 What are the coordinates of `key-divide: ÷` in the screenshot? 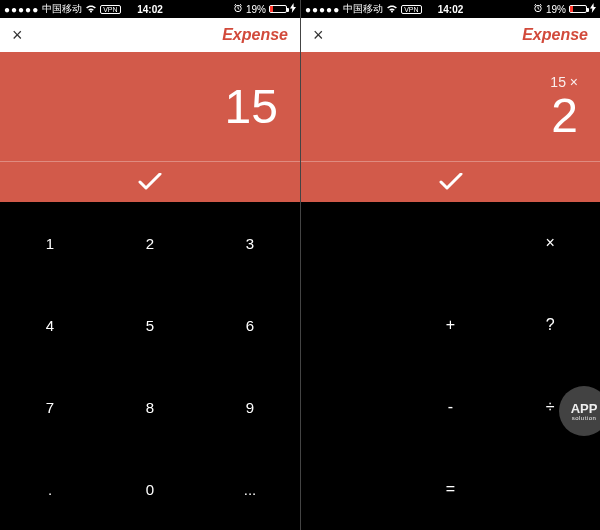 It's located at (550, 407).